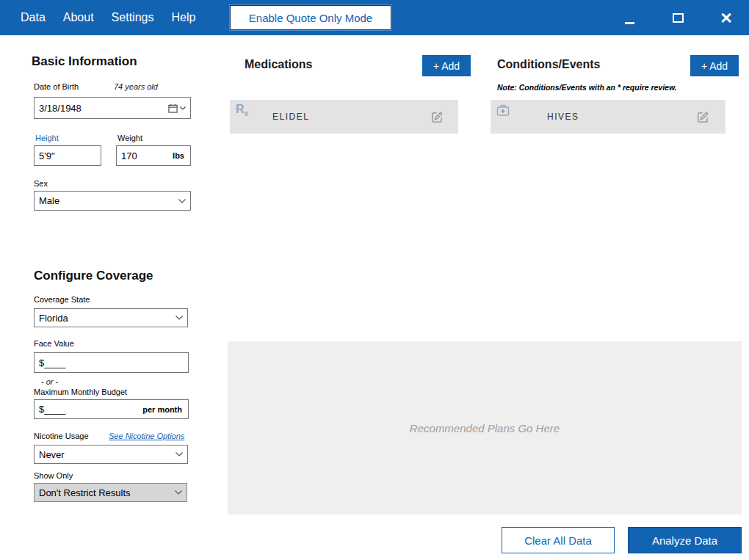  Describe the element at coordinates (112, 108) in the screenshot. I see `dob-input: 3/18/1948` at that location.